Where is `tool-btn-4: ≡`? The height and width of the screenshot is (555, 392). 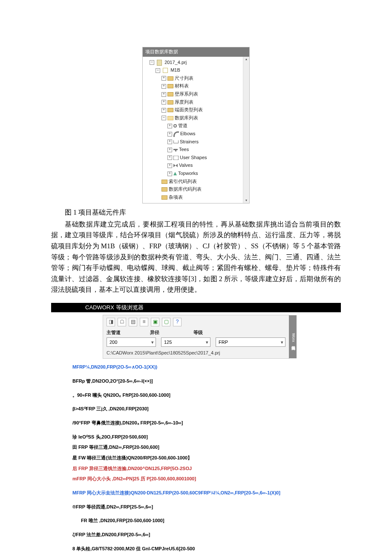
tool-btn-4: ≡ is located at coordinates (144, 322).